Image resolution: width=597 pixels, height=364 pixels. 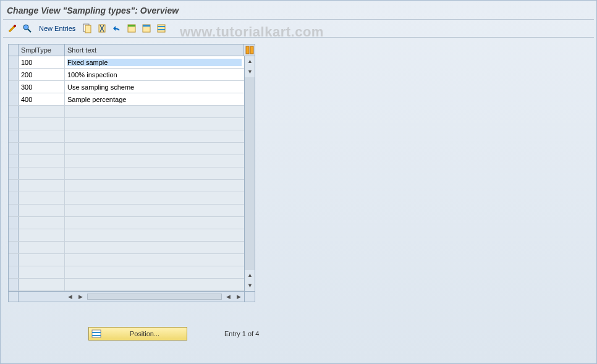 What do you see at coordinates (250, 276) in the screenshot?
I see `scroll-up-step-icon: ▲` at bounding box center [250, 276].